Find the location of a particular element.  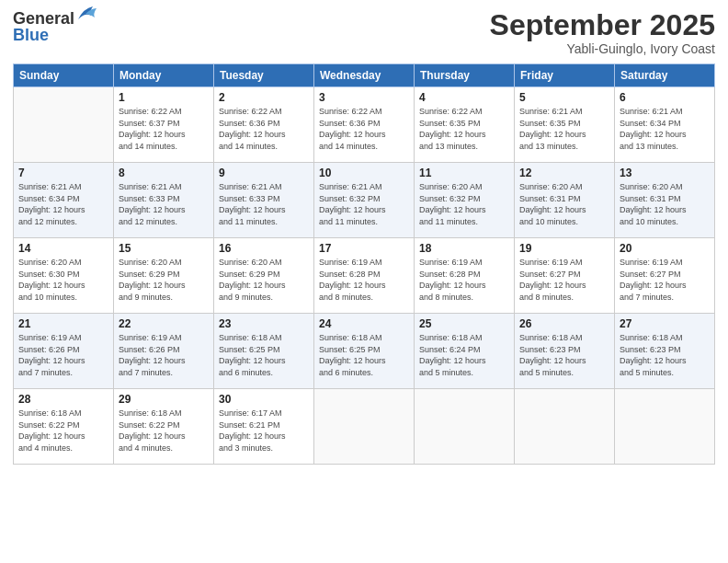

day-number: 5 is located at coordinates (564, 98).